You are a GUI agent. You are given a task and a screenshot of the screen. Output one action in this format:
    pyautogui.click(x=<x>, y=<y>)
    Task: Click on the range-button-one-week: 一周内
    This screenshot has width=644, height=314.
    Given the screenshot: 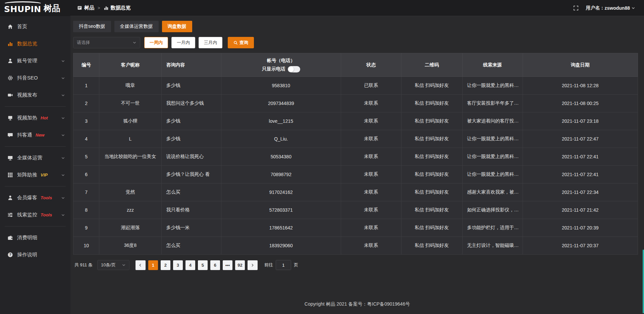 What is the action you would take?
    pyautogui.click(x=156, y=43)
    